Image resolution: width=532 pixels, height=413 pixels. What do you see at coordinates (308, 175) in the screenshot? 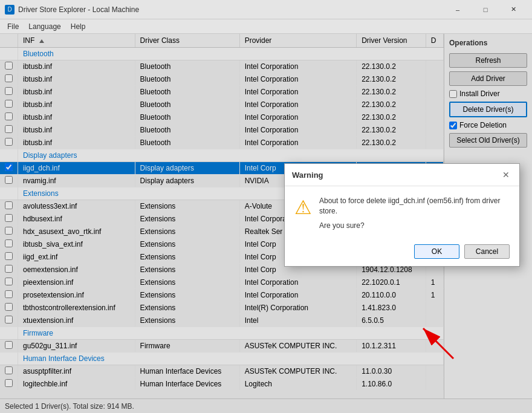
I see `dialog-title: Warning` at bounding box center [308, 175].